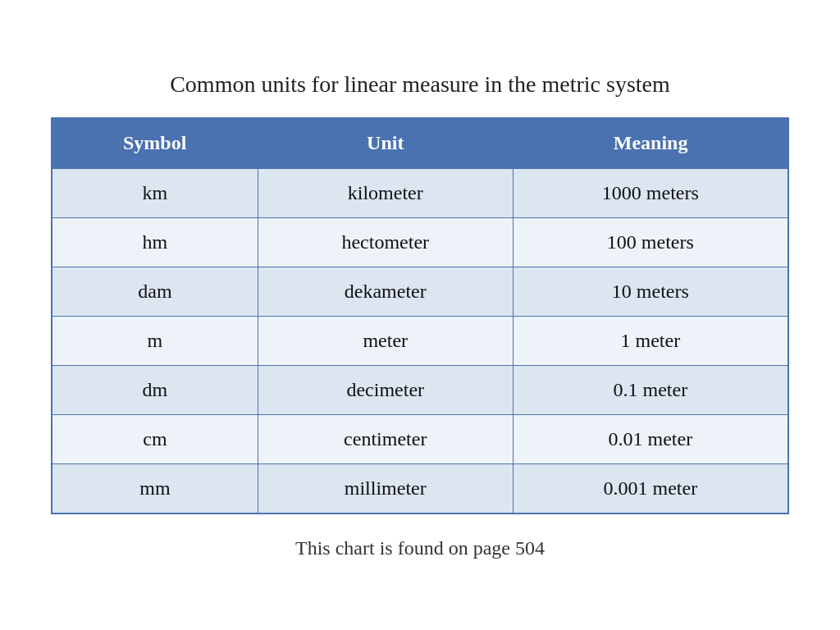 The height and width of the screenshot is (630, 840). What do you see at coordinates (386, 340) in the screenshot?
I see `cell-unit: meter` at bounding box center [386, 340].